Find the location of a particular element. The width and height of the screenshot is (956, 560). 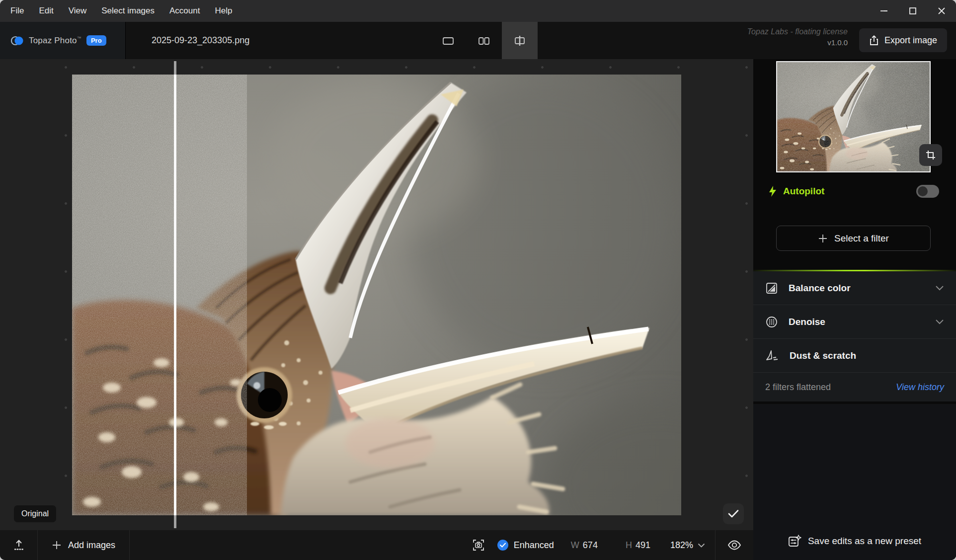

check-icon is located at coordinates (503, 545).